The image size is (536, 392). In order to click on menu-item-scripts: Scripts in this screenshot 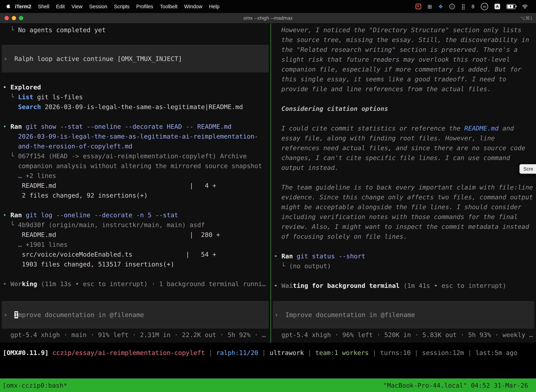, I will do `click(122, 7)`.